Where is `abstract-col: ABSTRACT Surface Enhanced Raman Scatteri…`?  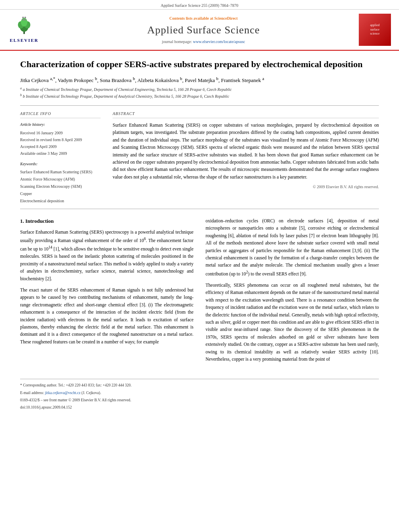 abstract-col: ABSTRACT Surface Enhanced Raman Scatteri… is located at coordinates (246, 158).